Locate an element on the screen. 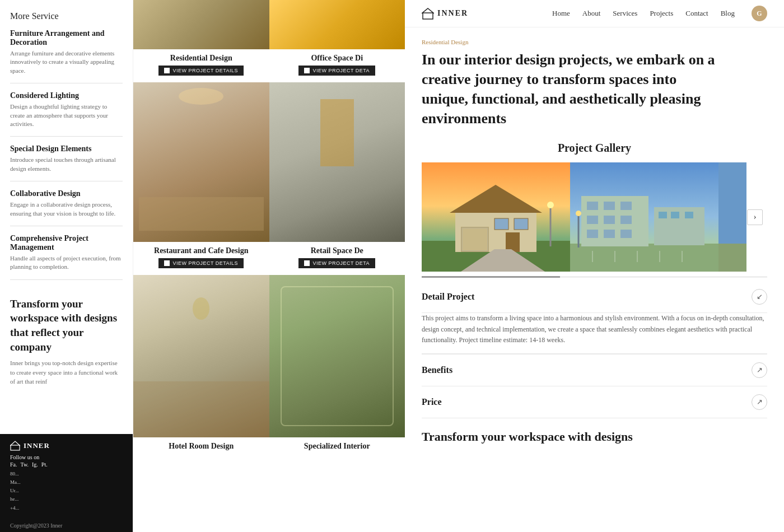  service-item-project-mgmt: Comprehensive Project Management Handle … is located at coordinates (66, 253).